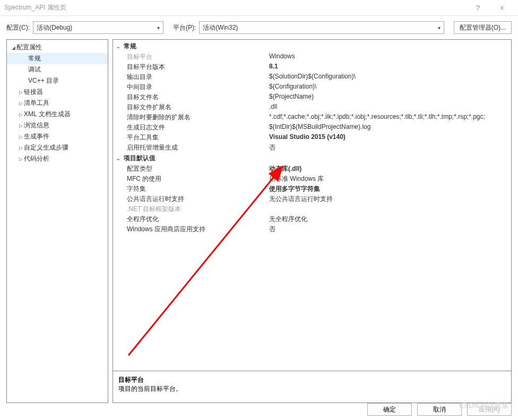 Image resolution: width=518 pixels, height=420 pixels. What do you see at coordinates (312, 229) in the screenshot?
I see `property-row: Windows 应用商店应用支持否` at bounding box center [312, 229].